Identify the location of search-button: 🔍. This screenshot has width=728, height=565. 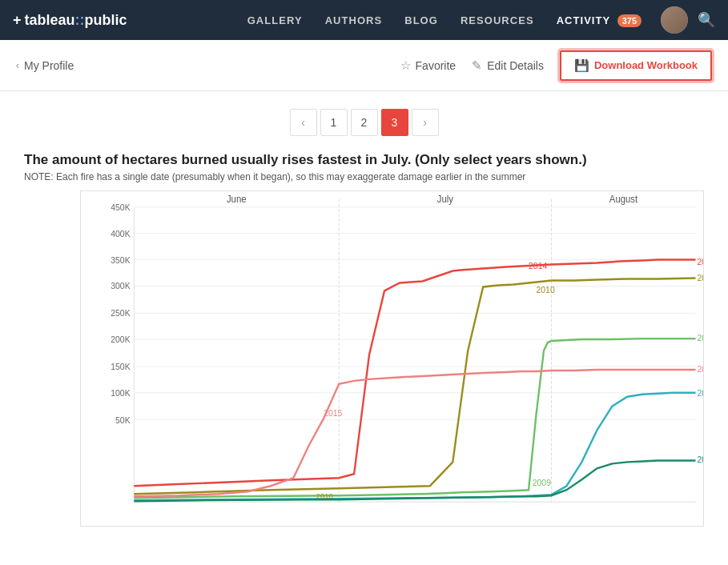
(706, 20).